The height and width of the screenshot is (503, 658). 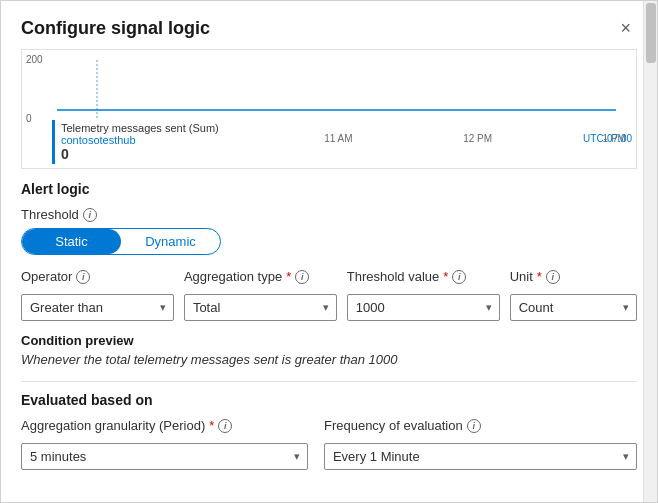 What do you see at coordinates (140, 140) in the screenshot?
I see `chart-hub-label: contosotesthub` at bounding box center [140, 140].